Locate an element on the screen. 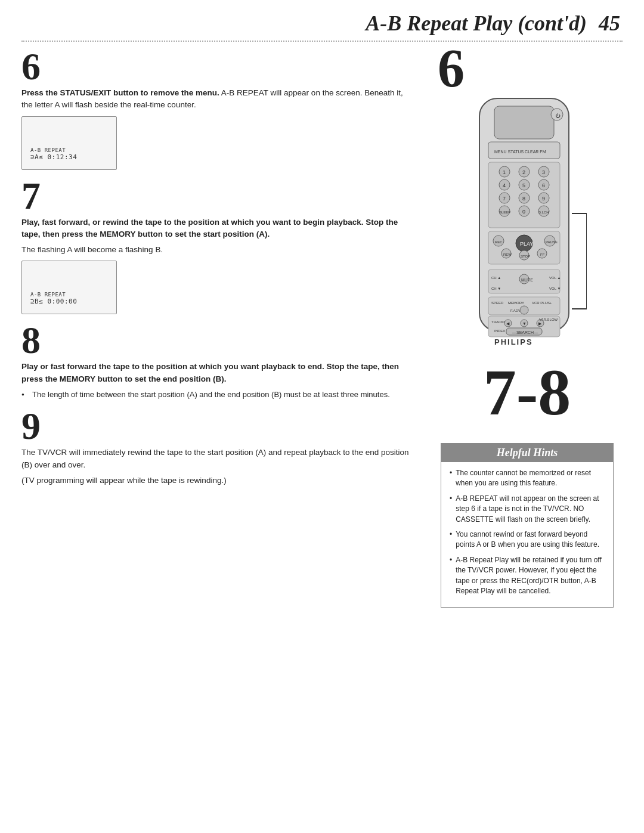 The height and width of the screenshot is (833, 644). svg-text: 8 is located at coordinates (524, 199).